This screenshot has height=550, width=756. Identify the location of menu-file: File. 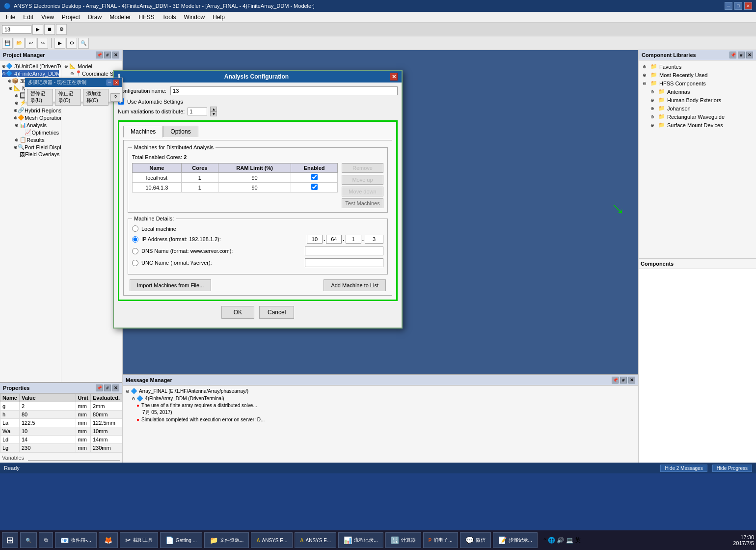
(11, 17).